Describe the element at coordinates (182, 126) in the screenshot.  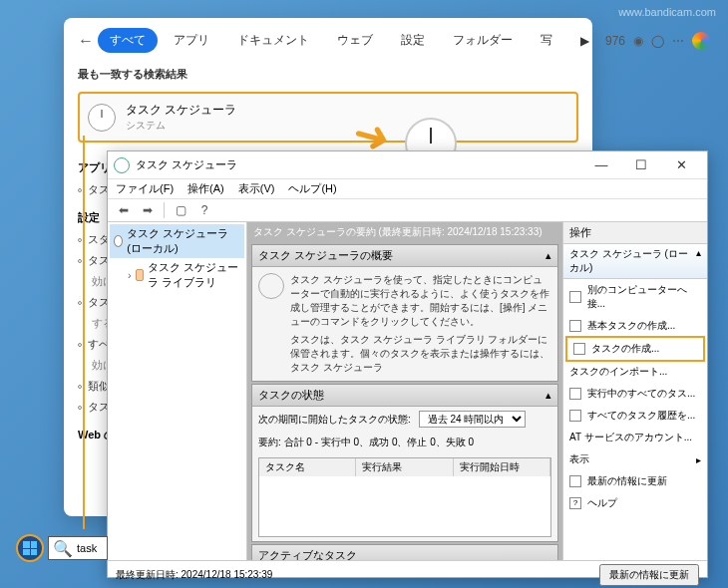
I see `result-sub: システム` at that location.